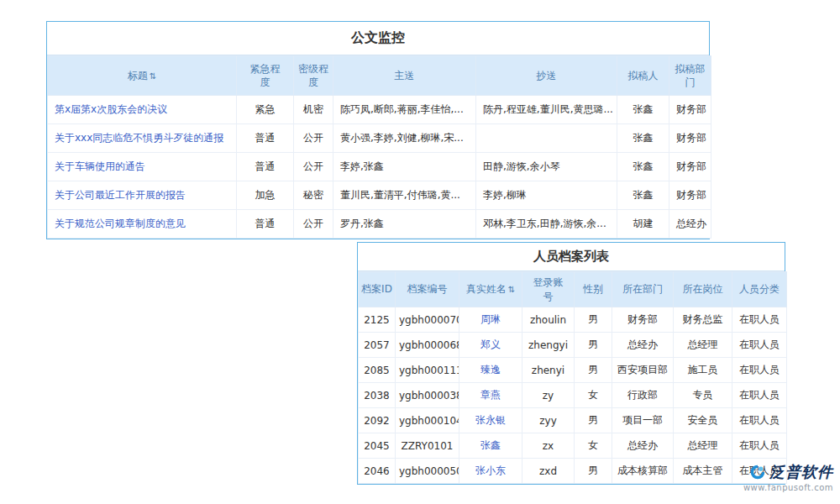 Image resolution: width=840 pixels, height=504 pixels. Describe the element at coordinates (703, 320) in the screenshot. I see `position-cell: 财务总监` at that location.